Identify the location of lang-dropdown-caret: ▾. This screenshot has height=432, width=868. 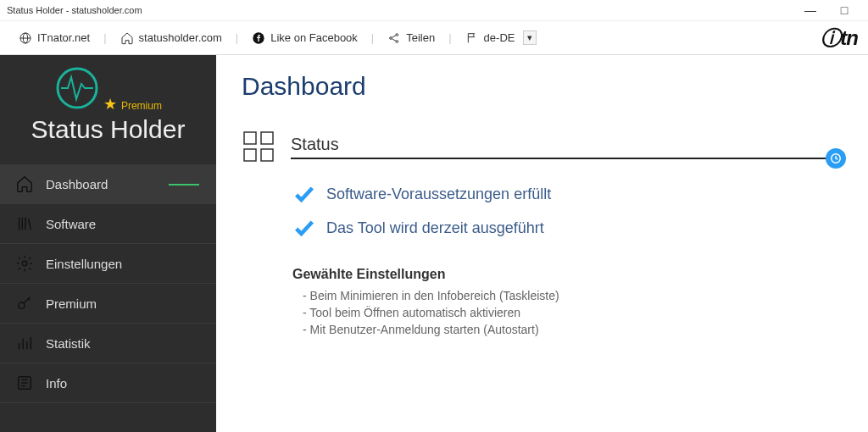
(530, 37).